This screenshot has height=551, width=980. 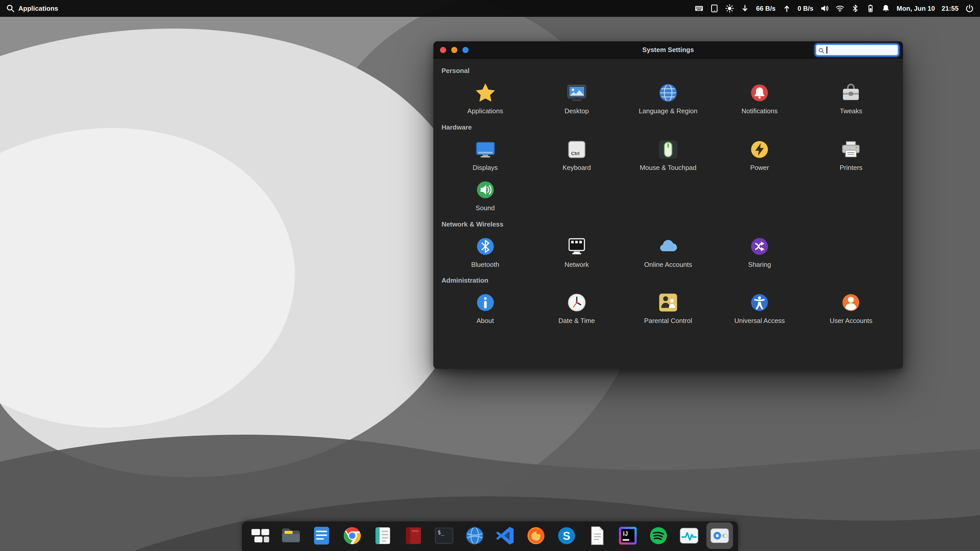 What do you see at coordinates (851, 98) in the screenshot?
I see `settings-item-tweaks: Tweaks` at bounding box center [851, 98].